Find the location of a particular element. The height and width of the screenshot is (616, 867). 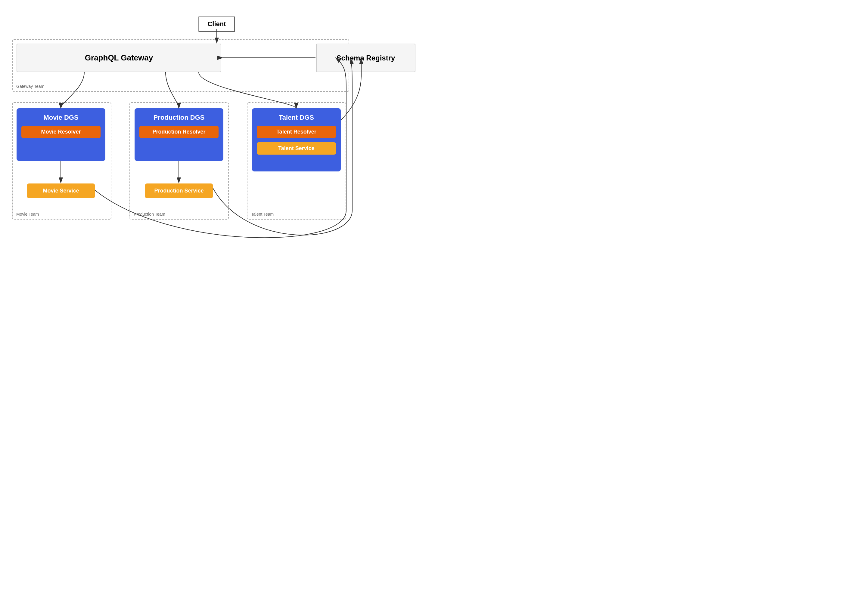

client-label: Client is located at coordinates (216, 24).